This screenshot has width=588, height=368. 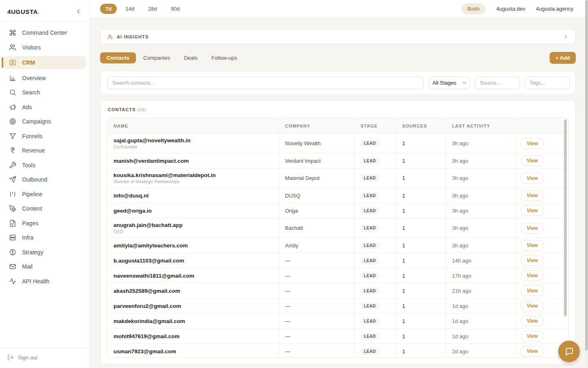 I want to click on sidebar-nav: Command Center Visitors CRM Overview Sea…, so click(x=45, y=156).